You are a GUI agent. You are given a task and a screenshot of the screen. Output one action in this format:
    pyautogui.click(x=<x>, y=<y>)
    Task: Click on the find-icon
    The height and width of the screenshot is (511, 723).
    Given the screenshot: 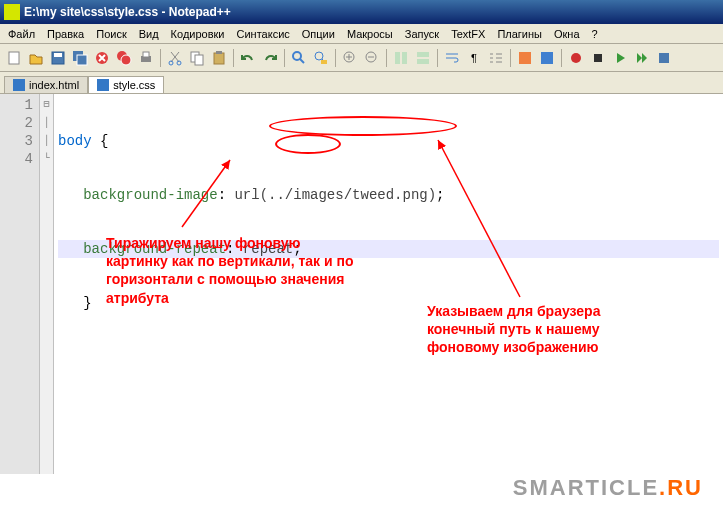 What is the action you would take?
    pyautogui.click(x=299, y=58)
    